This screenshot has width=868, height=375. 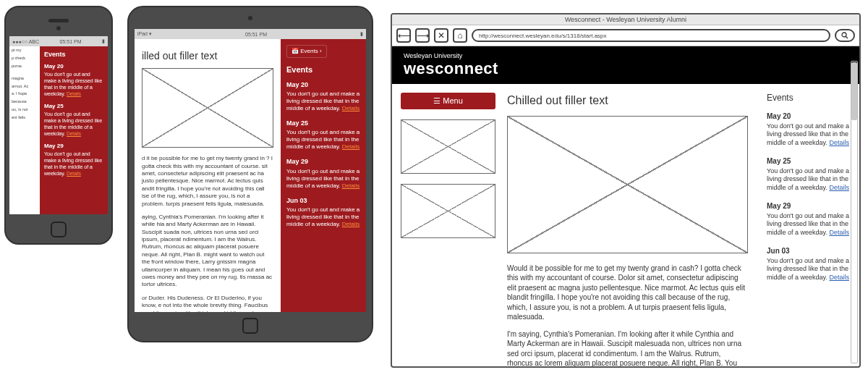 I want to click on scrollbar-thumb, so click(x=854, y=91).